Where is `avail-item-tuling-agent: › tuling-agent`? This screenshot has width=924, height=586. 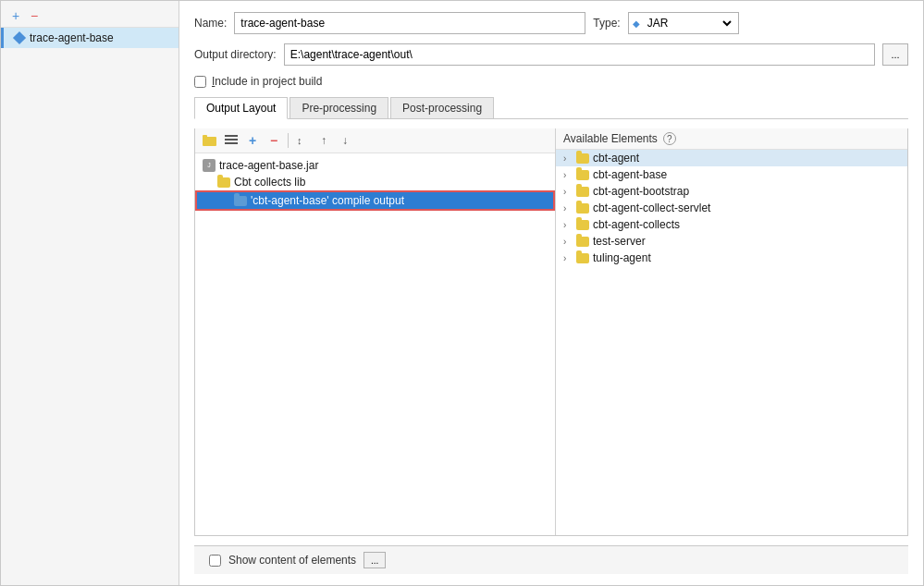
avail-item-tuling-agent: › tuling-agent is located at coordinates (732, 258).